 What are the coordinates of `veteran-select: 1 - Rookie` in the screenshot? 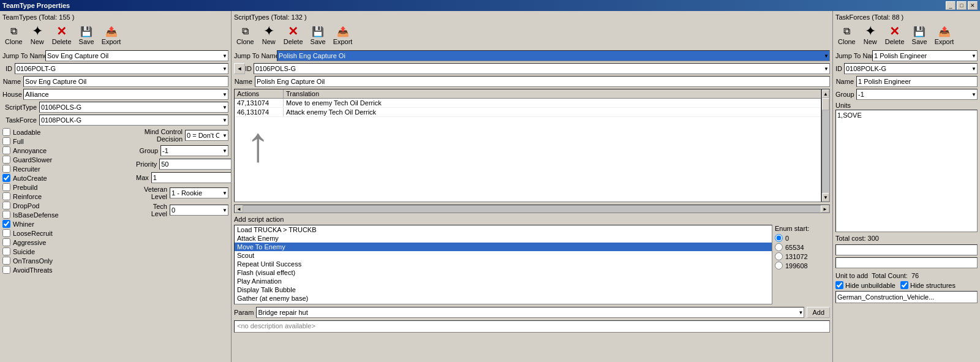 It's located at (199, 193).